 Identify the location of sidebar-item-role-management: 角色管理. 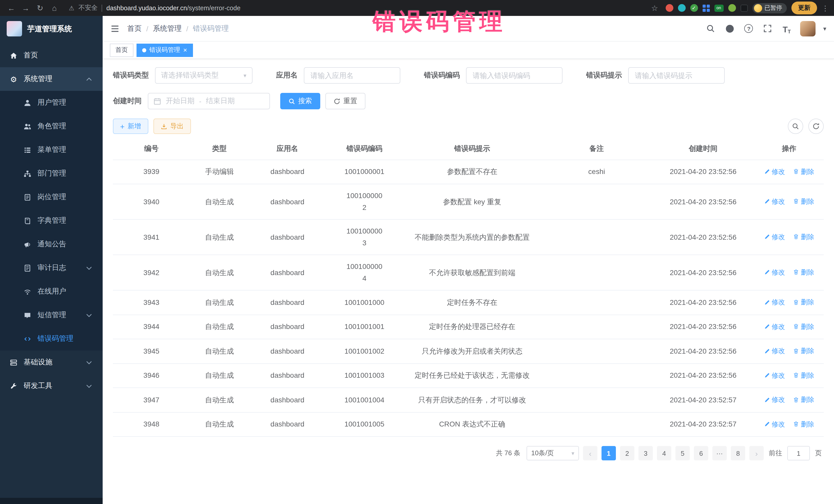
(51, 126).